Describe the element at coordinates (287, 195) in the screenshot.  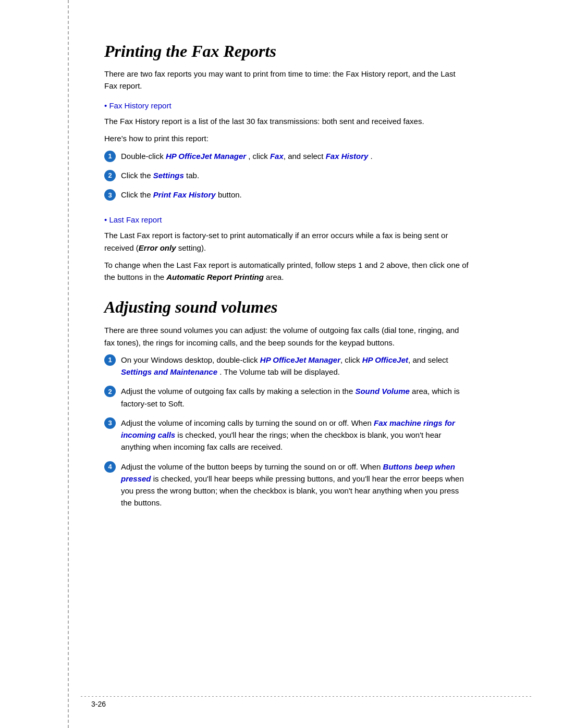
I see `fax-history-step3: 3 Click the Print Fax History button.` at that location.